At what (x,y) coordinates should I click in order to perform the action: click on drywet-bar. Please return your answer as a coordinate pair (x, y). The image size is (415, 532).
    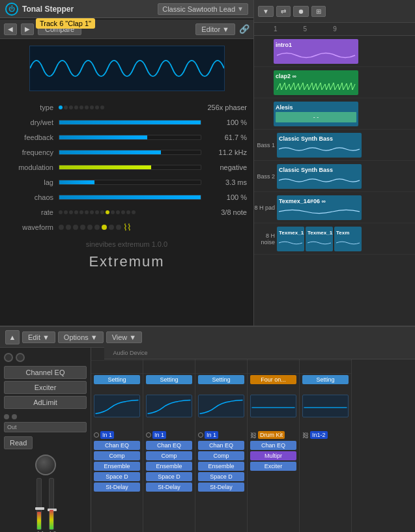
    Looking at the image, I should click on (130, 122).